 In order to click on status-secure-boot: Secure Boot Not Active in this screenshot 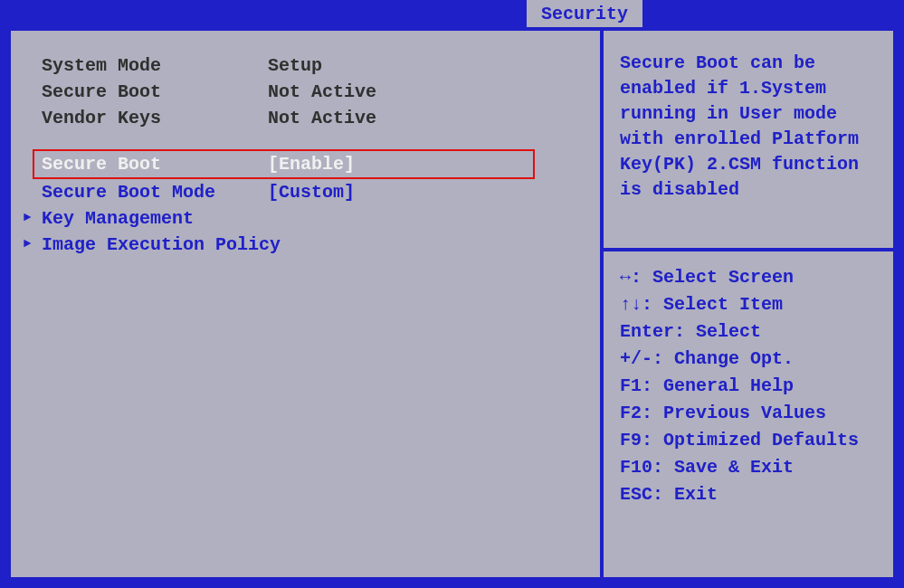, I will do `click(306, 92)`.